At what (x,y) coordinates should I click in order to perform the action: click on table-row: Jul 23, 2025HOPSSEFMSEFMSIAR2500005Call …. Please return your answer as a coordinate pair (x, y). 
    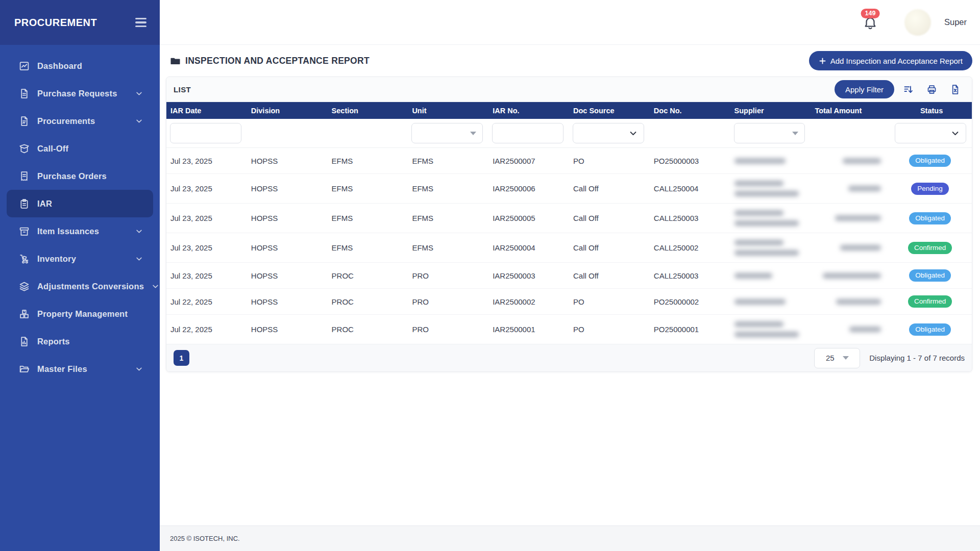
    Looking at the image, I should click on (569, 218).